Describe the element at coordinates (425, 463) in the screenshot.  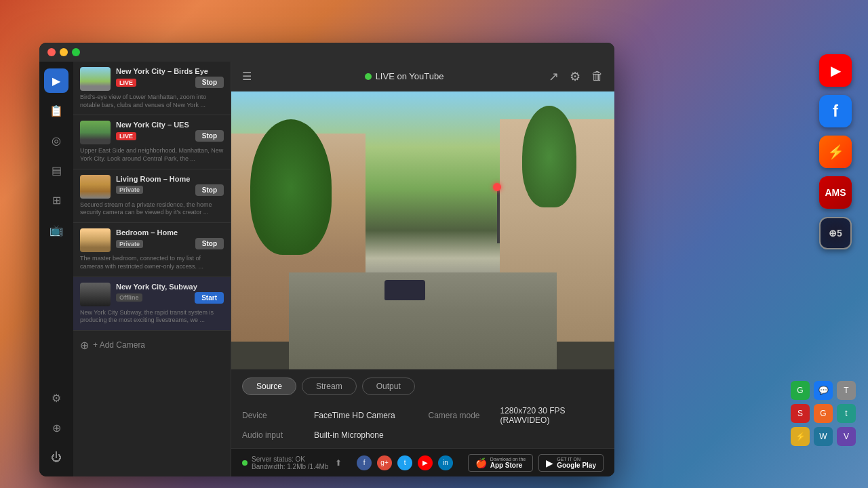
I see `footer-youtube-icon: ▶` at that location.